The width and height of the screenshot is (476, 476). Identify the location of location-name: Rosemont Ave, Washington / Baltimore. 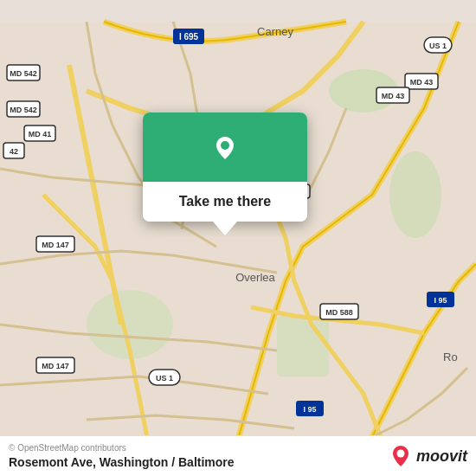
(121, 462).